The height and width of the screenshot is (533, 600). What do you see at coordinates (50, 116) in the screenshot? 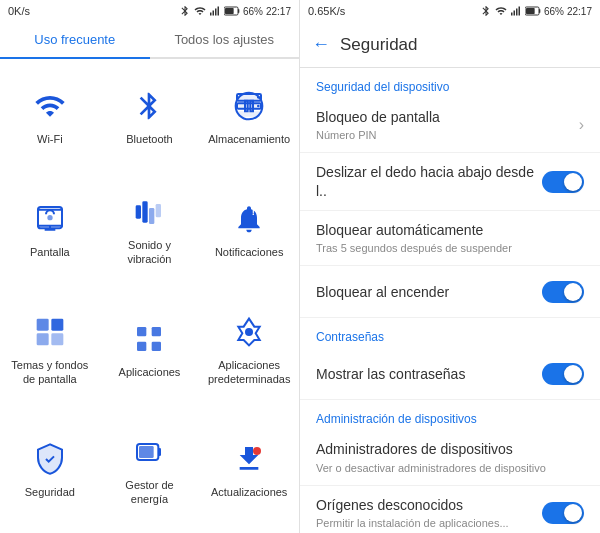
I see `grid-item-wifi: Wi-Fi` at bounding box center [50, 116].